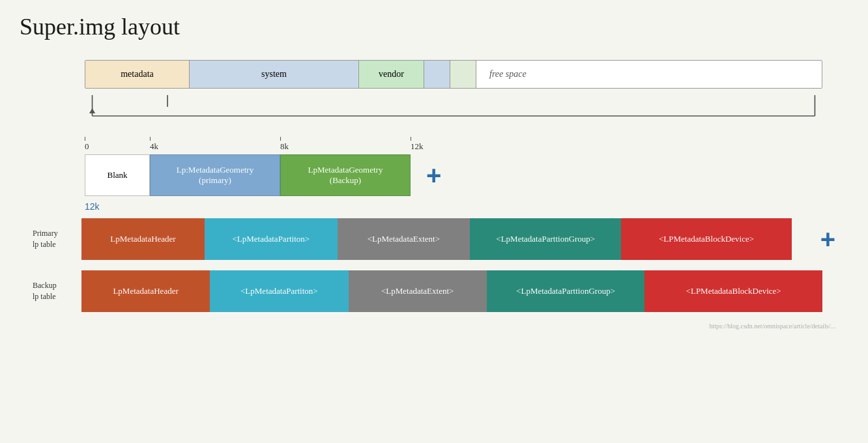 Image resolution: width=868 pixels, height=443 pixels. What do you see at coordinates (463, 74) in the screenshot?
I see `segment-small2` at bounding box center [463, 74].